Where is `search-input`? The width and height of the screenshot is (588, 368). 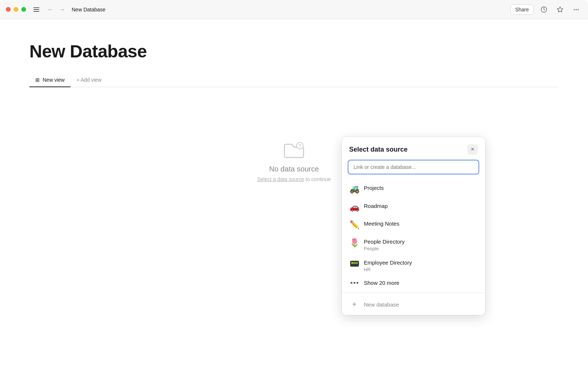
search-input is located at coordinates (413, 167).